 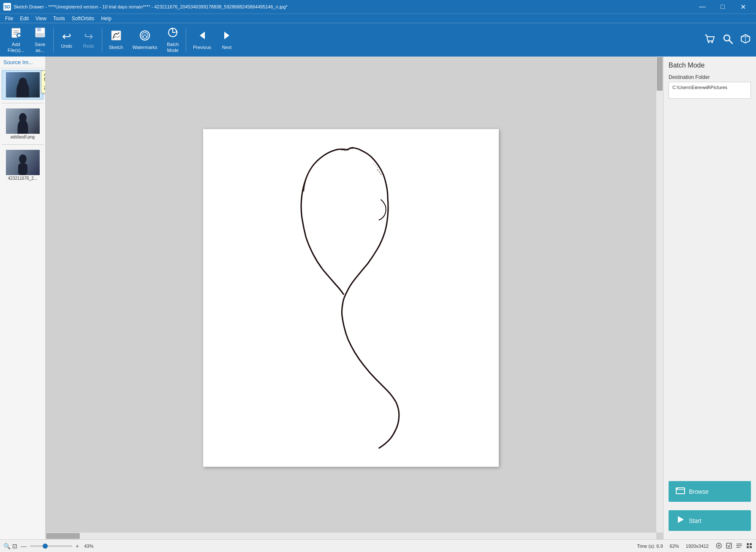 I want to click on sketch-label: Sketch, so click(x=116, y=47).